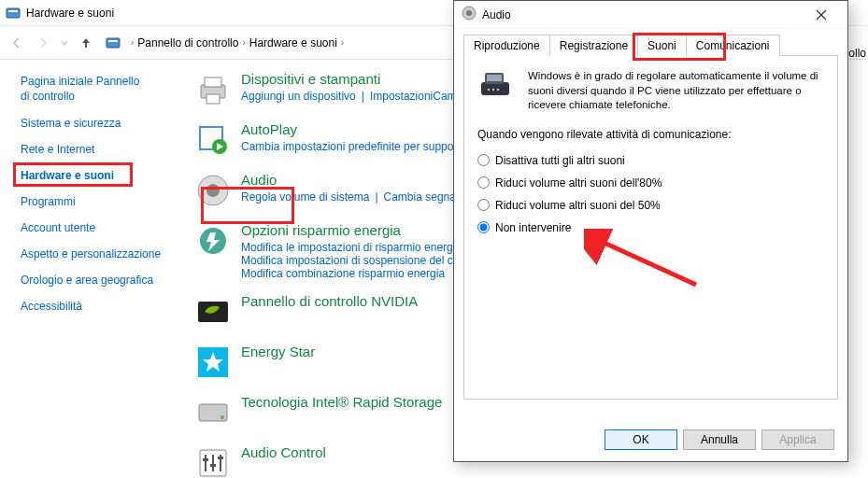  Describe the element at coordinates (102, 228) in the screenshot. I see `sidebar-item-accounts: Account utente` at that location.